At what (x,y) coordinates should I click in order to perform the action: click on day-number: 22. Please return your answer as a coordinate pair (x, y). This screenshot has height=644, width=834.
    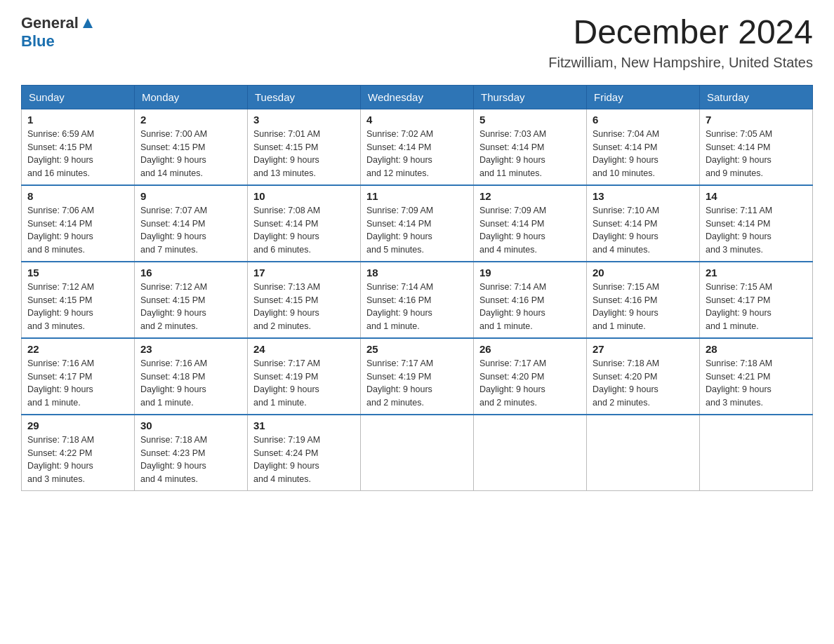
    Looking at the image, I should click on (78, 349).